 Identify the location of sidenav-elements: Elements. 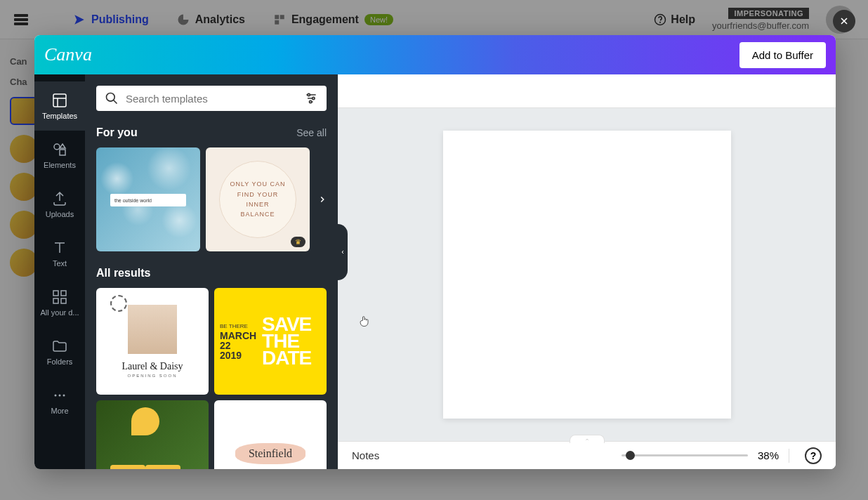
(60, 155).